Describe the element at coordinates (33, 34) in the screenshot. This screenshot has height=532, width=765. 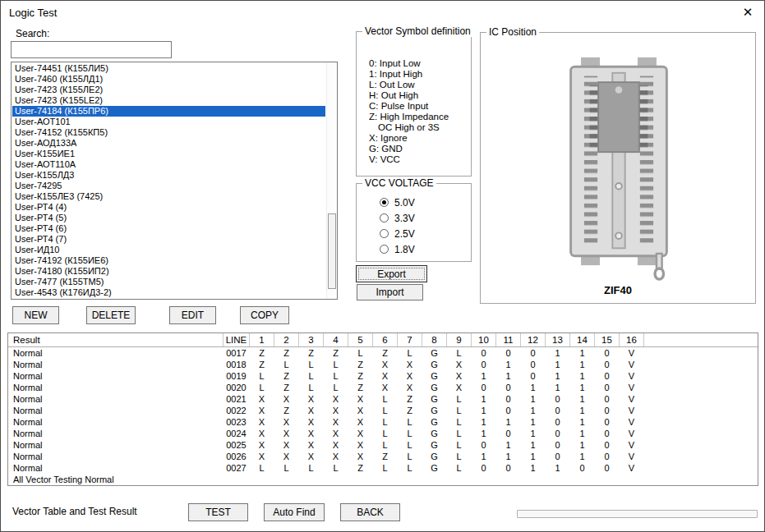
I see `search-label: Search:` at that location.